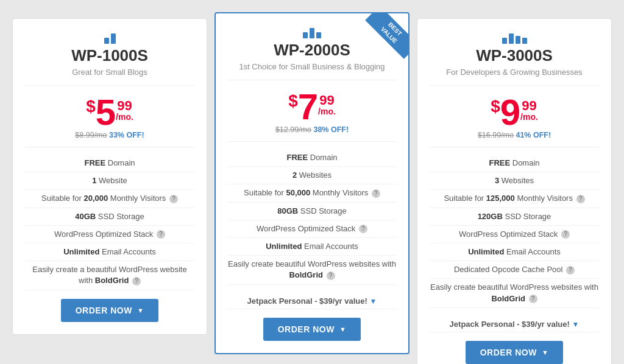  I want to click on order-button-wp2000s: ORDER NOW ▼, so click(312, 329).